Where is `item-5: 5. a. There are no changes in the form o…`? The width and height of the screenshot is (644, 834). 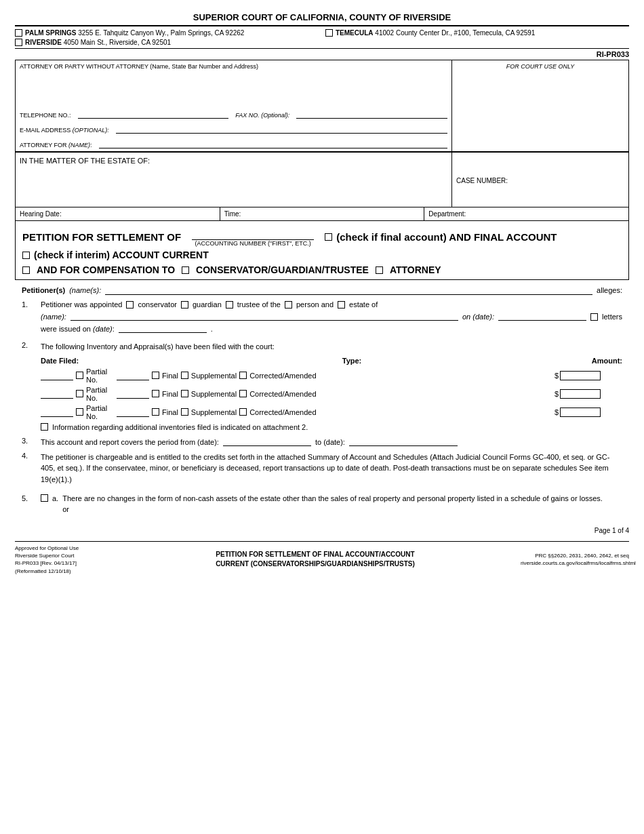 item-5: 5. a. There are no changes in the form o… is located at coordinates (322, 504).